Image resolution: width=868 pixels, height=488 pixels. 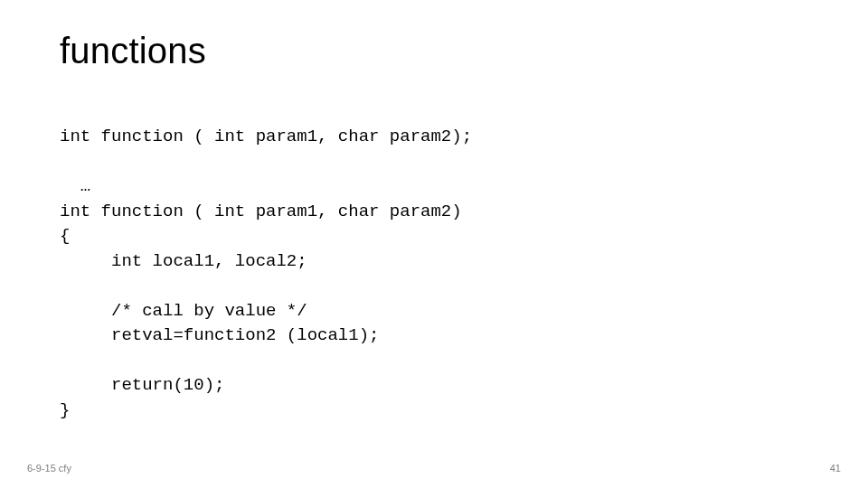 I want to click on slide-number: 41, so click(x=835, y=468).